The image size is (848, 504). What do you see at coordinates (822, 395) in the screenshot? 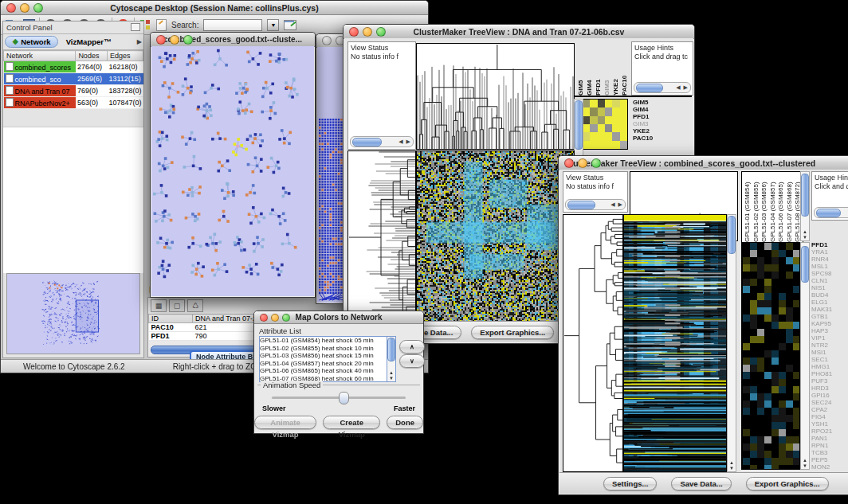
I see `gene-label: GPI16` at bounding box center [822, 395].